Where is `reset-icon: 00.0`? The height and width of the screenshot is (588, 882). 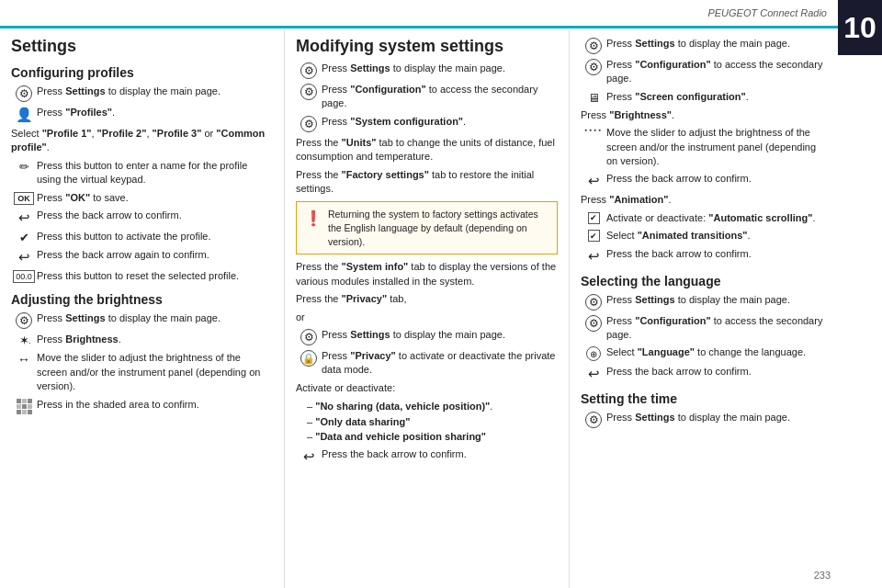 reset-icon: 00.0 is located at coordinates (24, 277).